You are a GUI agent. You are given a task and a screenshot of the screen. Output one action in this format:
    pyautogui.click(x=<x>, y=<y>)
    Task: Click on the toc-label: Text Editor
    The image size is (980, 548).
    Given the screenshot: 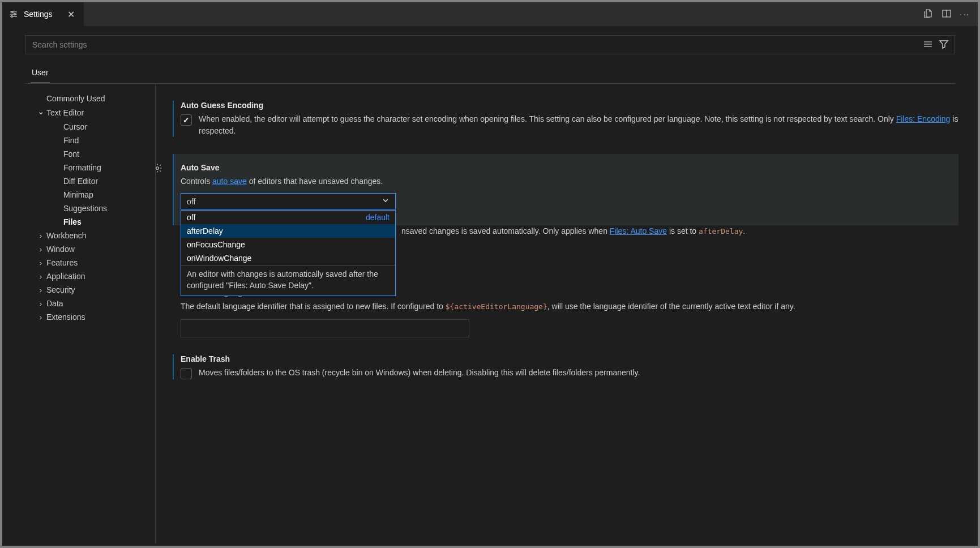 What is the action you would take?
    pyautogui.click(x=65, y=113)
    